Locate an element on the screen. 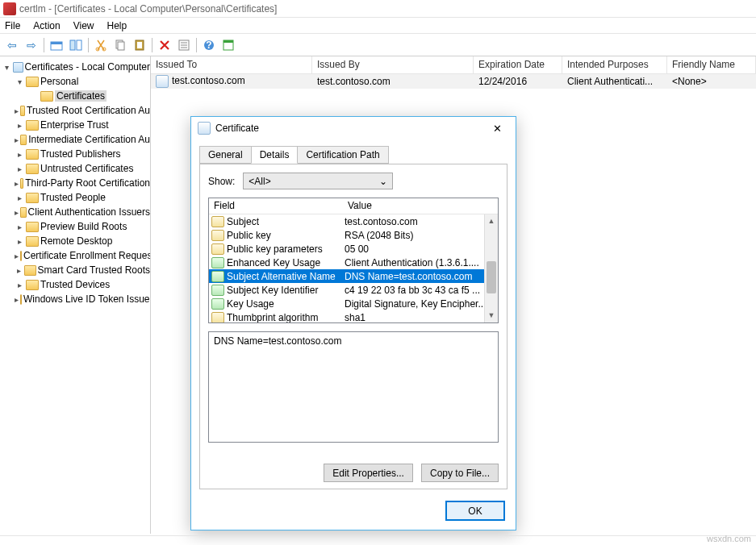 The width and height of the screenshot is (756, 545). col-friendly: Friendly Name is located at coordinates (712, 64).